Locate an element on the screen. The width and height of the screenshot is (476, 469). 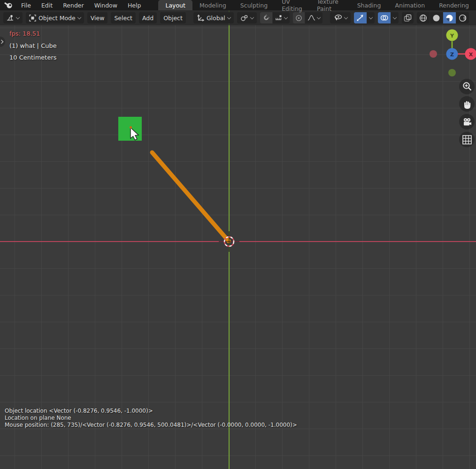
shading-mode-group is located at coordinates (443, 18).